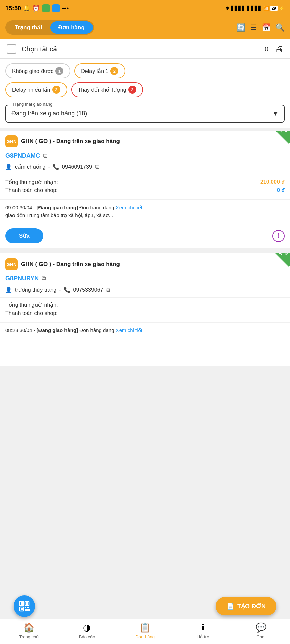 The width and height of the screenshot is (290, 644). I want to click on corner-badge-1: Đã ứngtiền, so click(275, 146).